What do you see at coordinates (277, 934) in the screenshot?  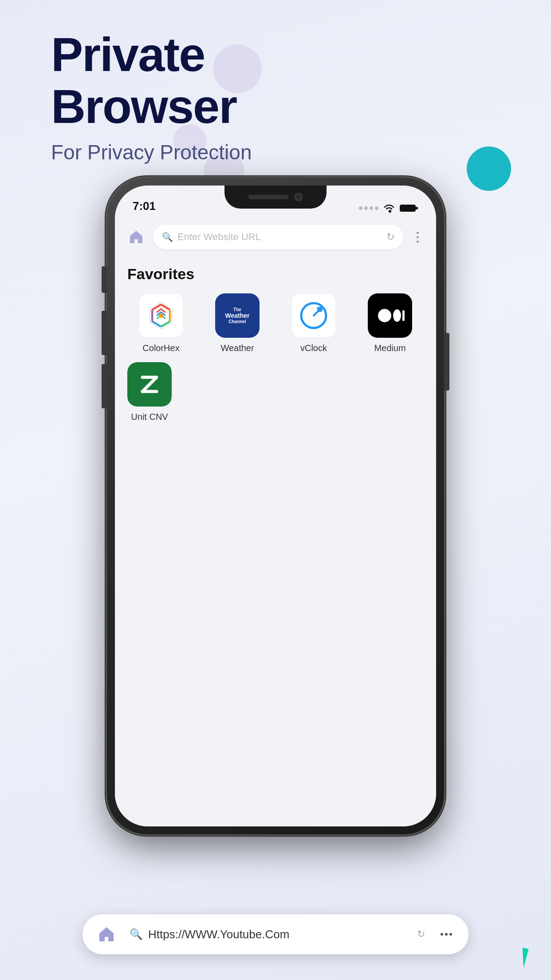 I see `bottom-url-input: 🔍 Https://WWW.Youtube.Com ↻` at bounding box center [277, 934].